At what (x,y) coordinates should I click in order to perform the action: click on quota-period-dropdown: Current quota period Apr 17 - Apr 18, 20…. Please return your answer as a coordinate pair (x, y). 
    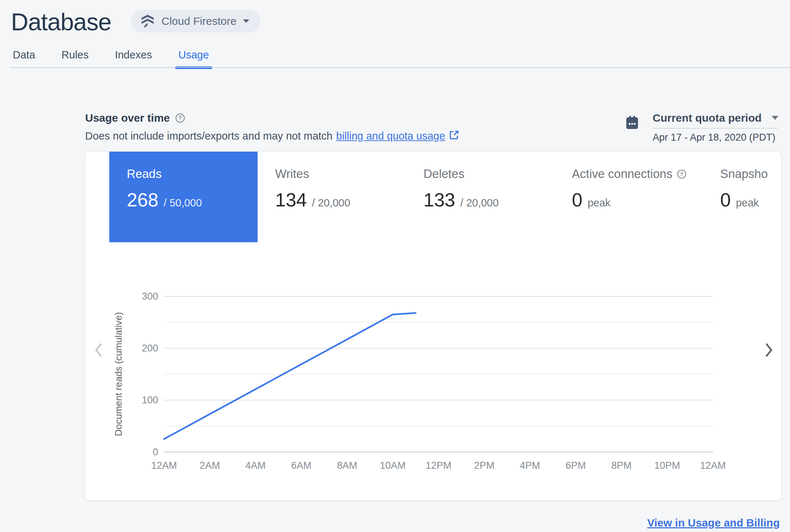
    Looking at the image, I should click on (715, 128).